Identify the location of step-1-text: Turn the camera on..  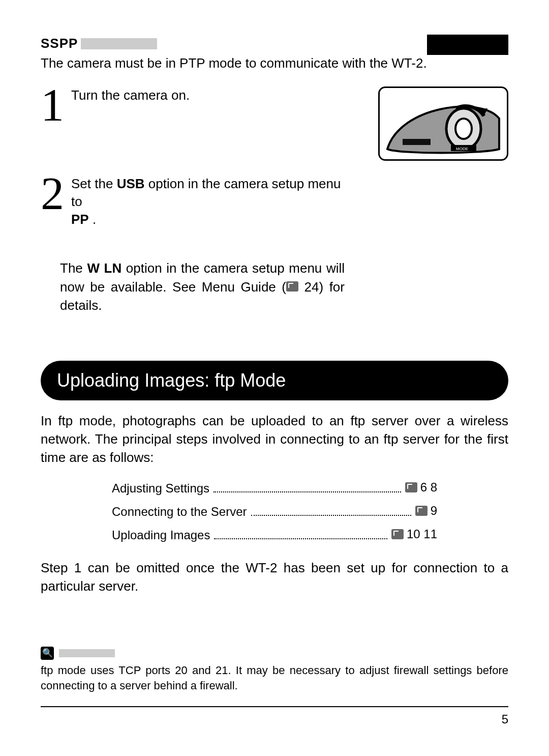
(130, 96).